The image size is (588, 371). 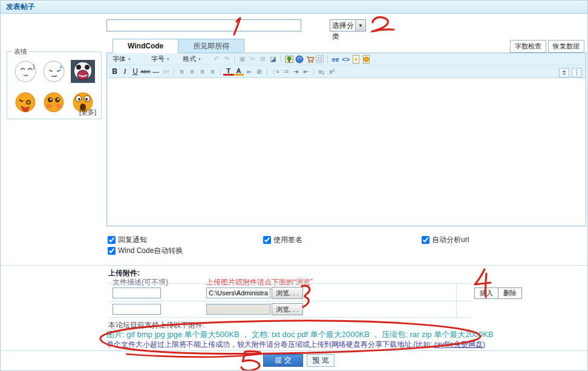 What do you see at coordinates (115, 71) in the screenshot?
I see `bold-icon: B` at bounding box center [115, 71].